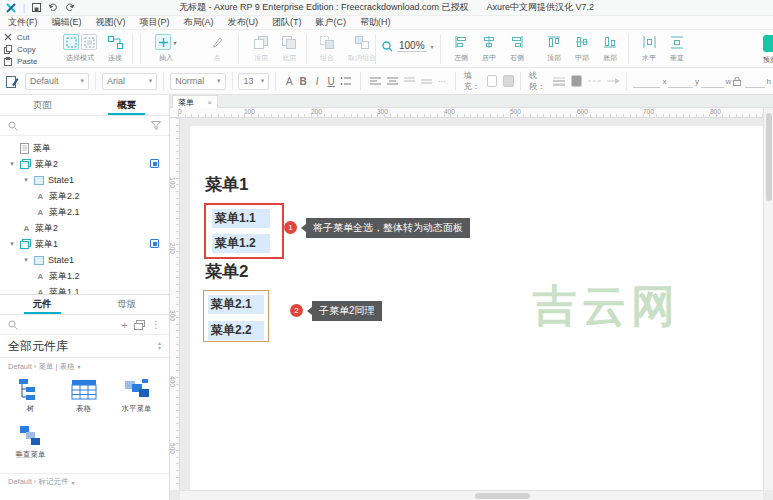 Image resolution: width=773 pixels, height=500 pixels. I want to click on align-right-tool: 右侧, so click(517, 48).